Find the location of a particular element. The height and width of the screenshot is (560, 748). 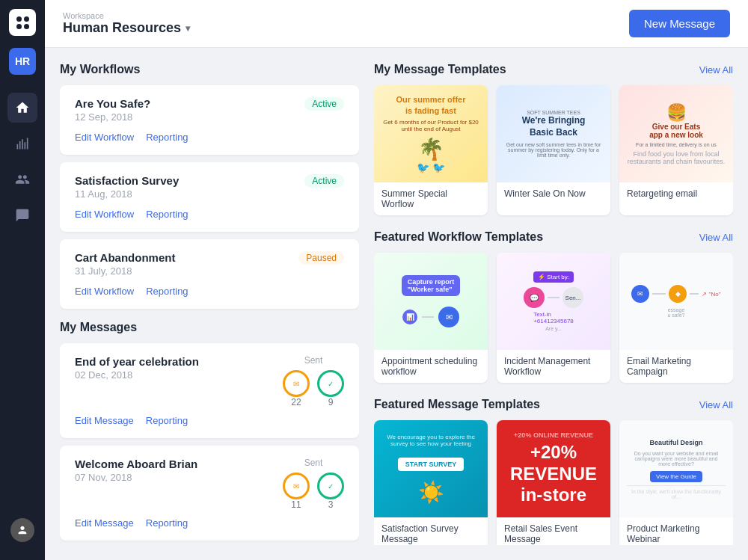

template-item: We encourage you to explore thesurvey to… is located at coordinates (431, 483).